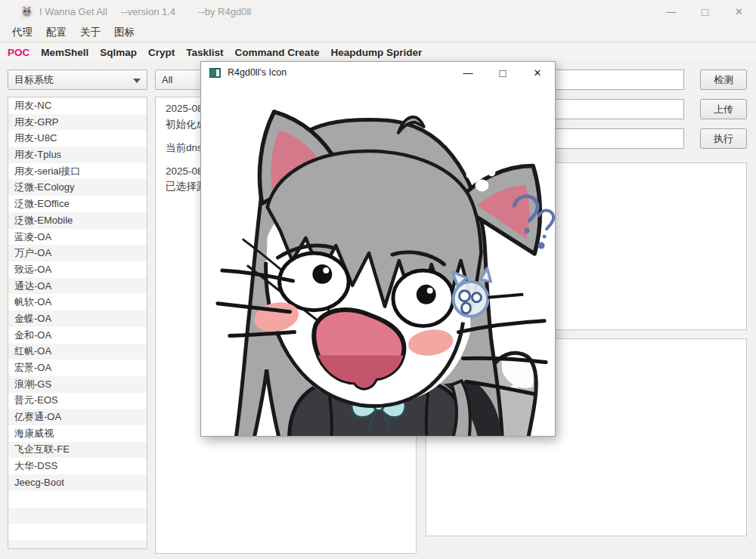 The image size is (756, 559). I want to click on author-text: --by R4gd0ll, so click(225, 12).